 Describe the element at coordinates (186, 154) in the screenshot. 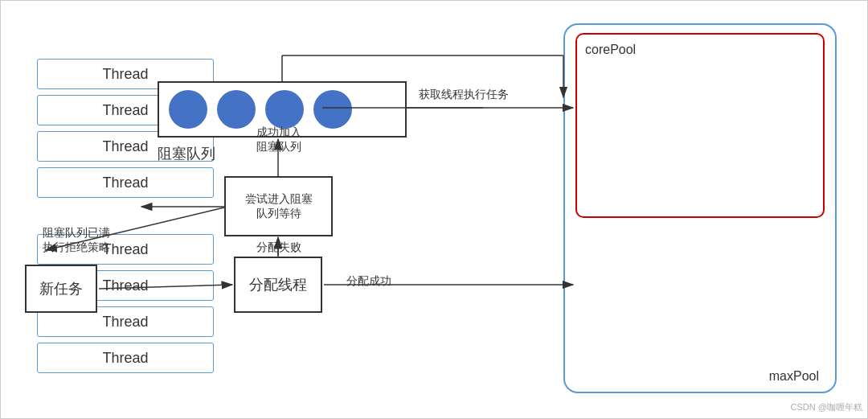

I see `blocking-queue-label: 阻塞队列` at that location.